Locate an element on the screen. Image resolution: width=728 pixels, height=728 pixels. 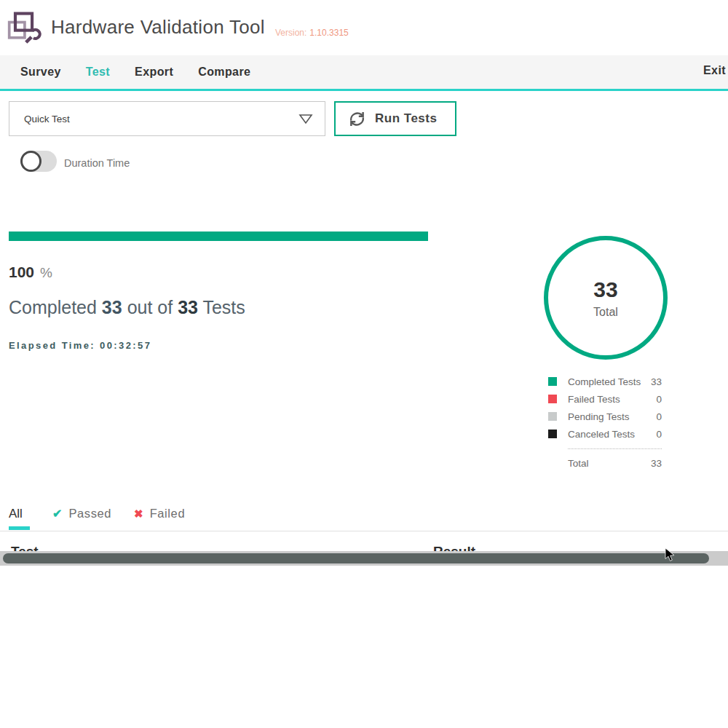
progress-percent: 100% is located at coordinates (31, 272).